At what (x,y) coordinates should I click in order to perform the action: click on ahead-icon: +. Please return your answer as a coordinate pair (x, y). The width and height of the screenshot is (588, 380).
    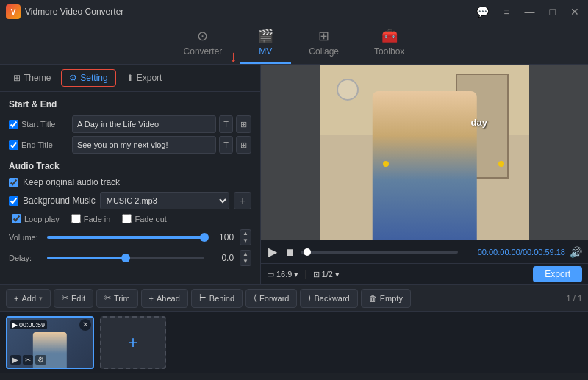
    Looking at the image, I should click on (151, 298).